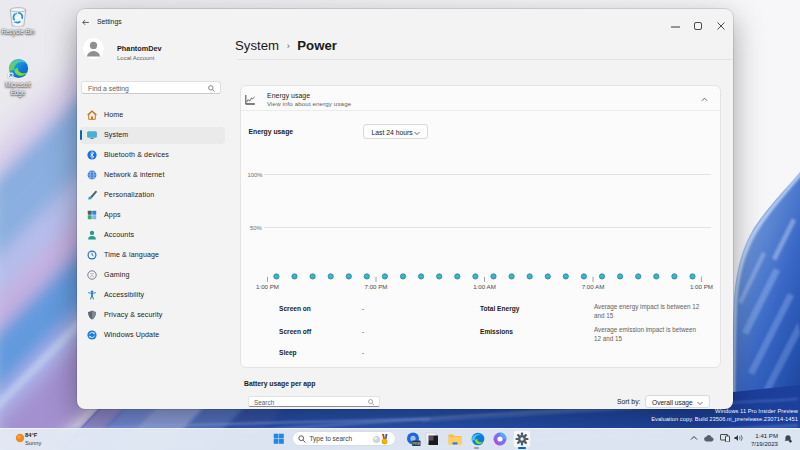 The width and height of the screenshot is (800, 450). I want to click on svg-text: 7:00 PM, so click(376, 286).